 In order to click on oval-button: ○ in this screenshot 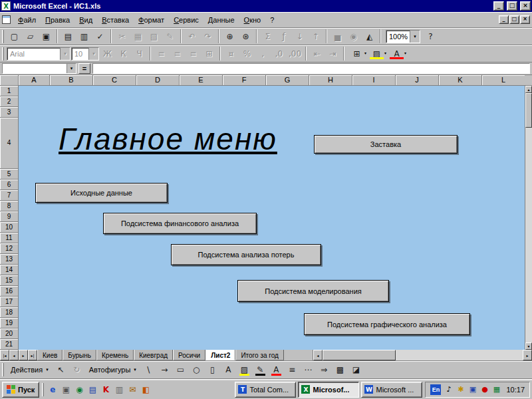, I will do `click(197, 370)`.